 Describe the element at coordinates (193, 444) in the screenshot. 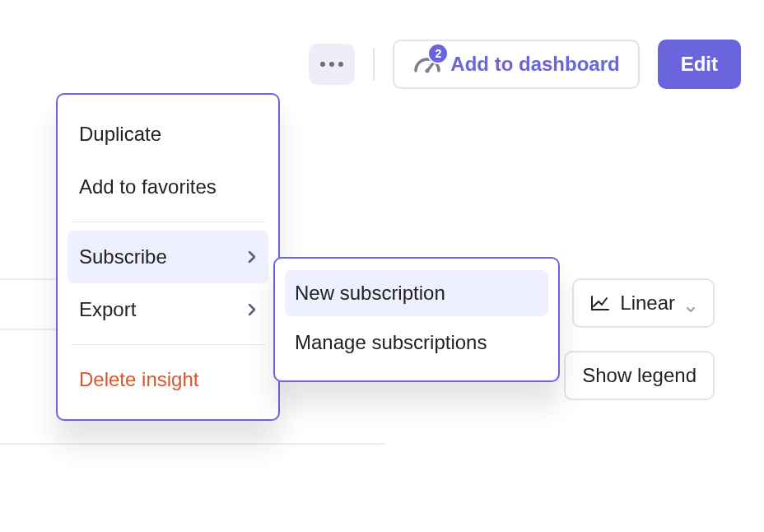

I see `bg-divider` at that location.